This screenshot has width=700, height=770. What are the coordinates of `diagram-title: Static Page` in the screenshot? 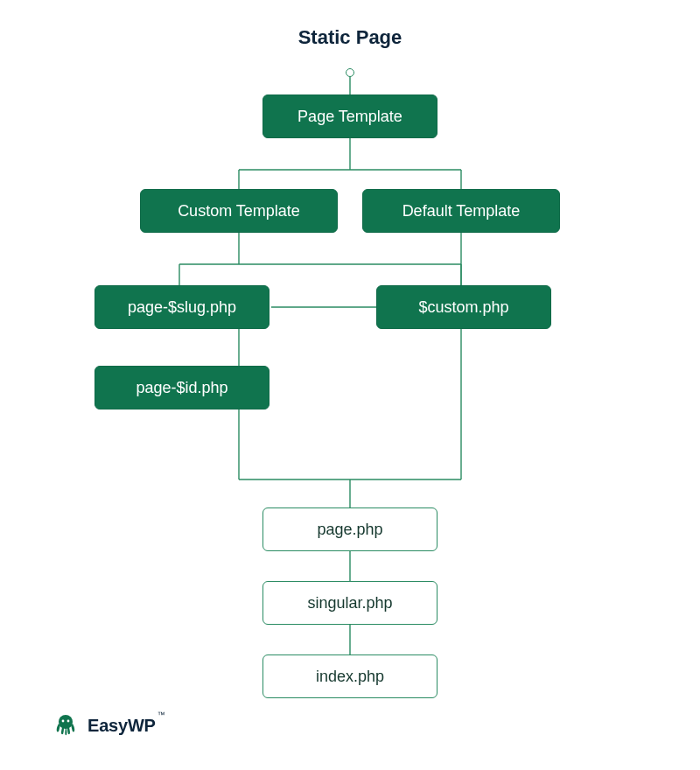 It's located at (350, 38).